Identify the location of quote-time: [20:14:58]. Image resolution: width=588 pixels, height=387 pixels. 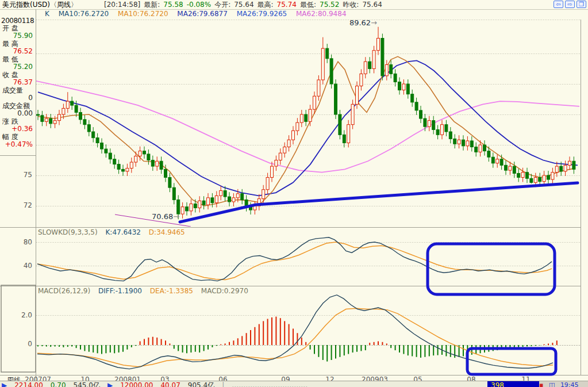
(122, 5).